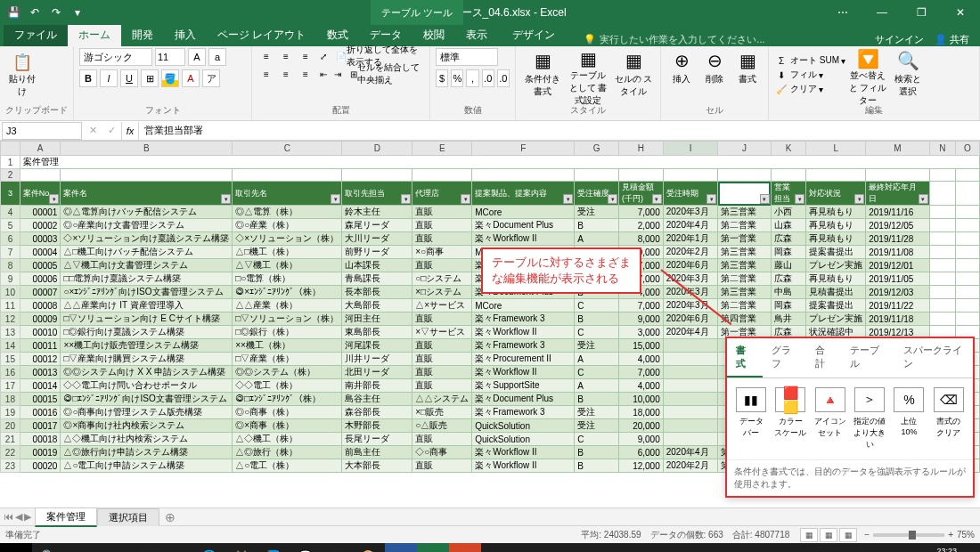  Describe the element at coordinates (40, 413) in the screenshot. I see `cell: 00016` at that location.